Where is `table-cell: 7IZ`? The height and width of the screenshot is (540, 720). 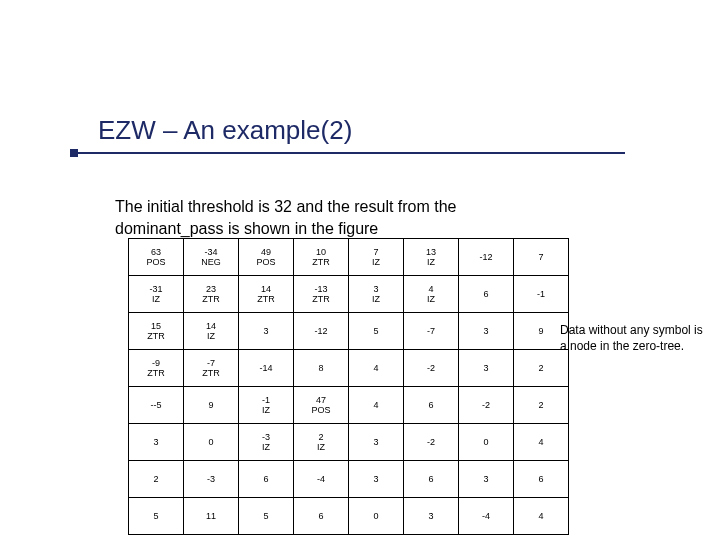 table-cell: 7IZ is located at coordinates (376, 258).